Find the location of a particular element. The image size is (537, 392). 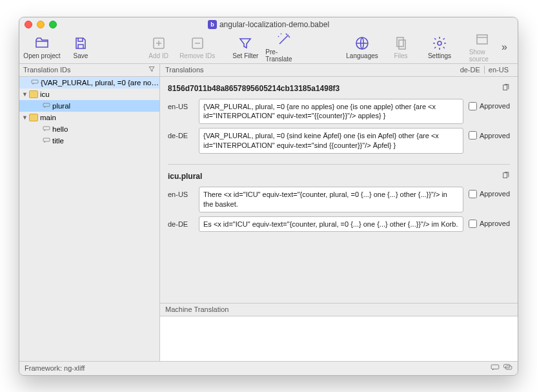

mt-header: Machine Translation is located at coordinates (339, 310).